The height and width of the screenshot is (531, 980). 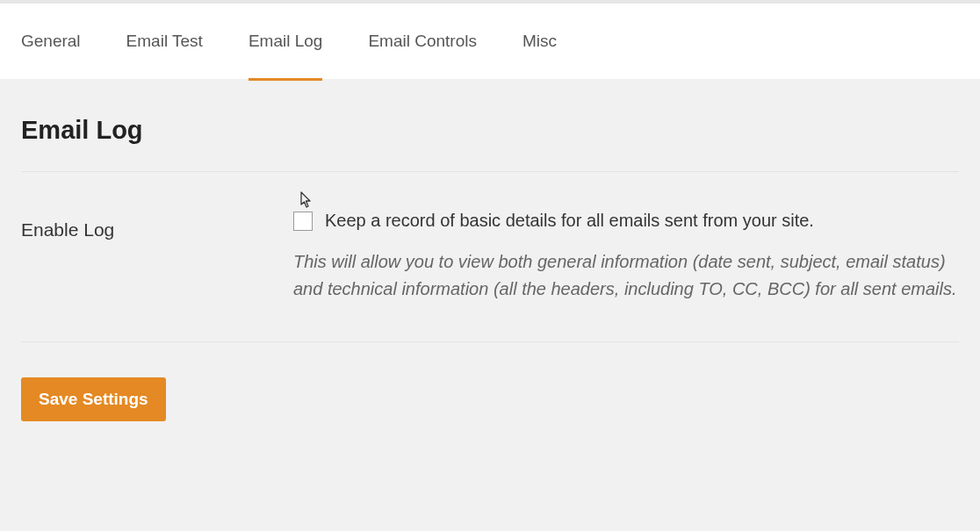 I want to click on tab-label: Email Log, so click(x=286, y=41).